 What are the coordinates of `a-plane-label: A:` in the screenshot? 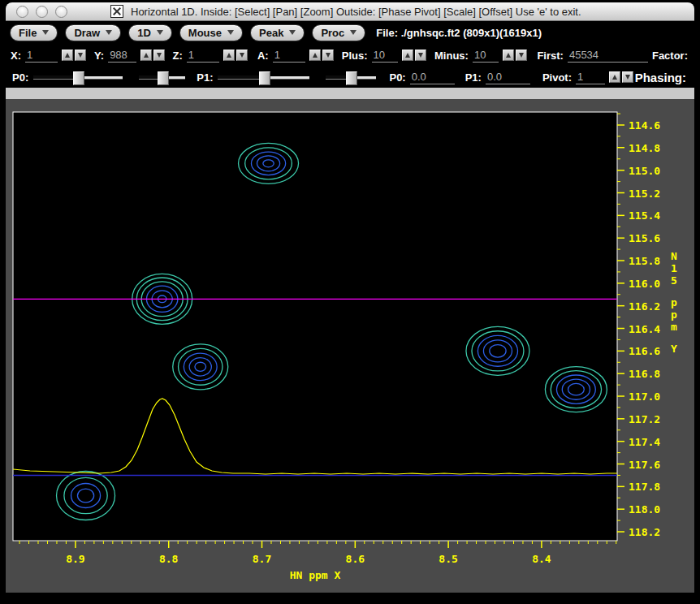 It's located at (263, 55).